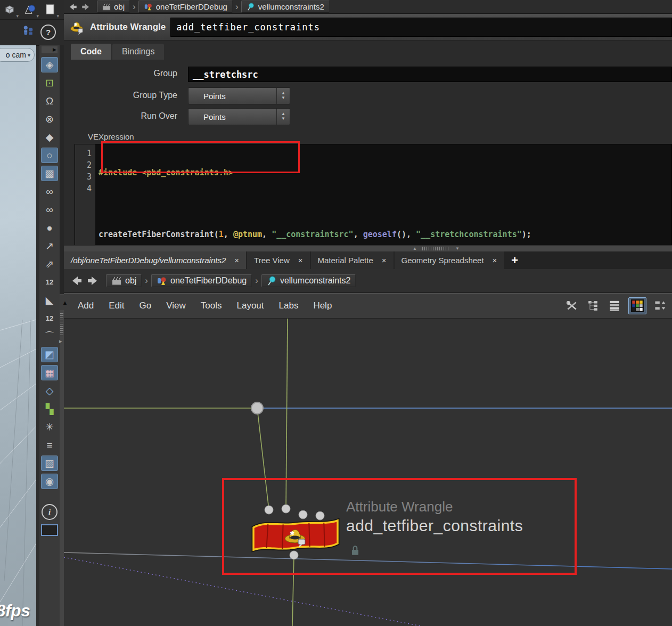  Describe the element at coordinates (138, 52) in the screenshot. I see `tab-bindings: Bindings` at that location.